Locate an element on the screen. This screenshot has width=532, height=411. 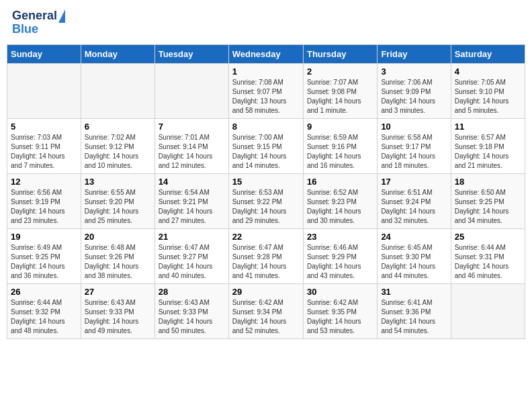
day-info: Sunrise: 6:42 AM Sunset: 9:34 PM Dayligh… is located at coordinates (266, 317).